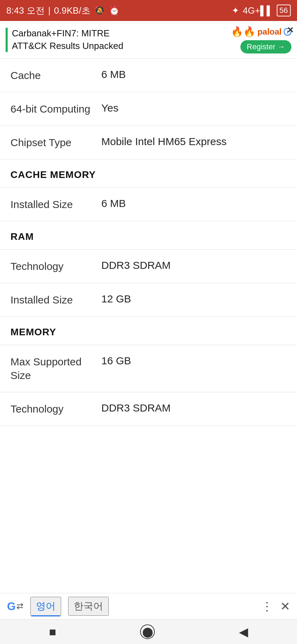 This screenshot has height=644, width=297. Describe the element at coordinates (148, 236) in the screenshot. I see `section-header-ram: RAM` at that location.